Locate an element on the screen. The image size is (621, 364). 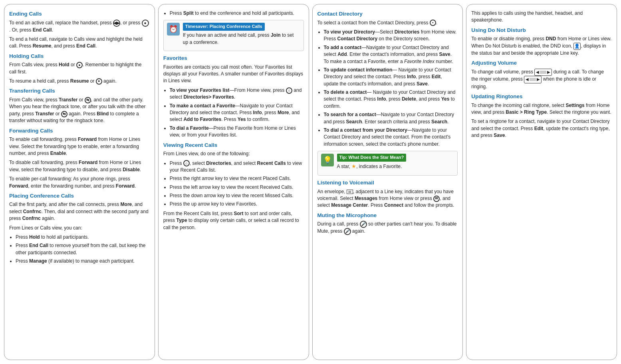
forwarding-calls-title: Forwarding Calls is located at coordinates (79, 131).